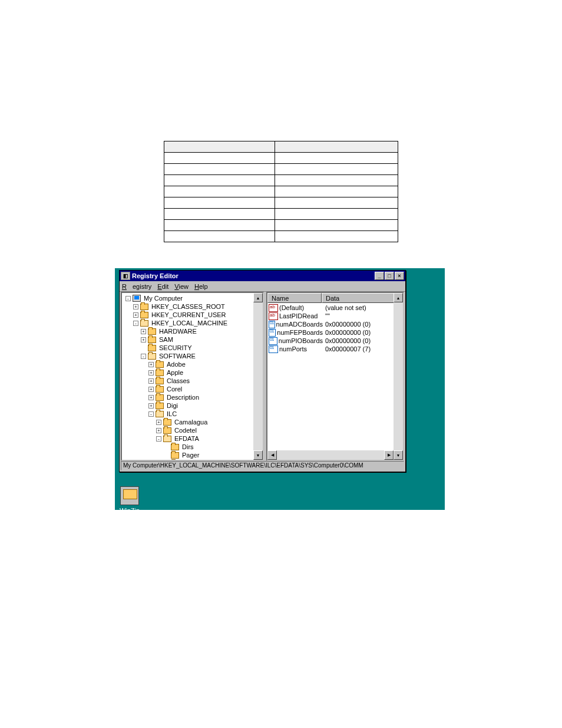 Image resolution: width=562 pixels, height=728 pixels. Describe the element at coordinates (153, 356) in the screenshot. I see `folder-open-icon` at that location.